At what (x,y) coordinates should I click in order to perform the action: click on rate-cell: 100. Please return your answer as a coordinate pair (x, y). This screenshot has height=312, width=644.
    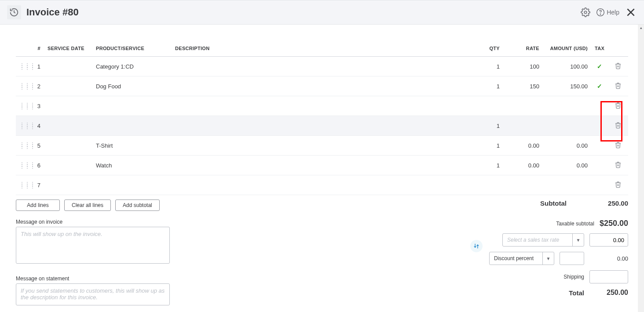
    Looking at the image, I should click on (523, 67).